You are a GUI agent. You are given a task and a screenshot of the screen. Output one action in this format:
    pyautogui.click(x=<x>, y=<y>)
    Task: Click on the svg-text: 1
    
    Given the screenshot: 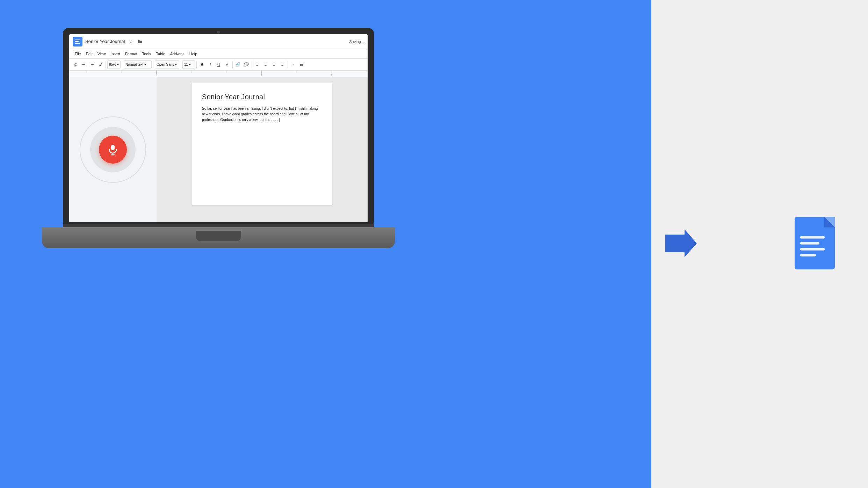 What is the action you would take?
    pyautogui.click(x=157, y=76)
    